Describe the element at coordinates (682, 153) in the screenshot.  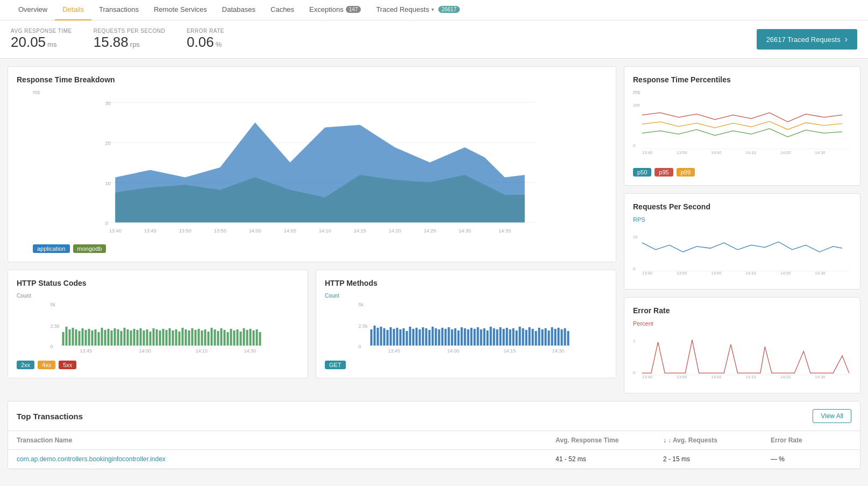
I see `svg-text: 13:50` at that location.